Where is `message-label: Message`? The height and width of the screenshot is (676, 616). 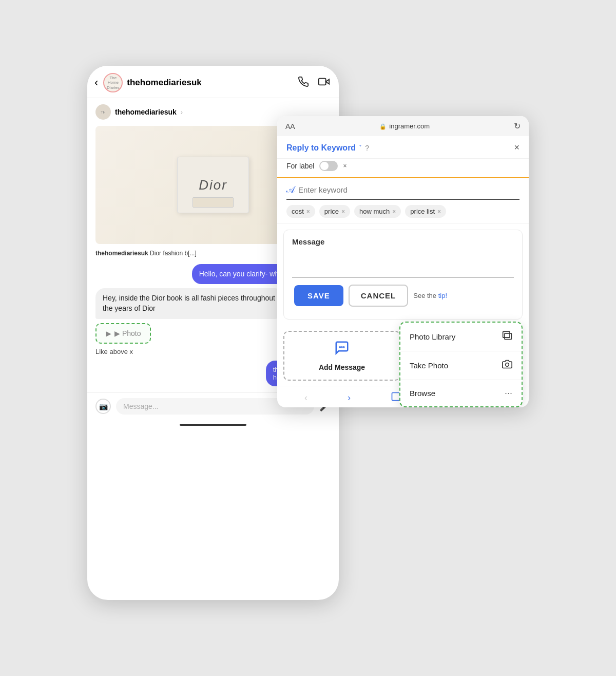
message-label: Message is located at coordinates (403, 241).